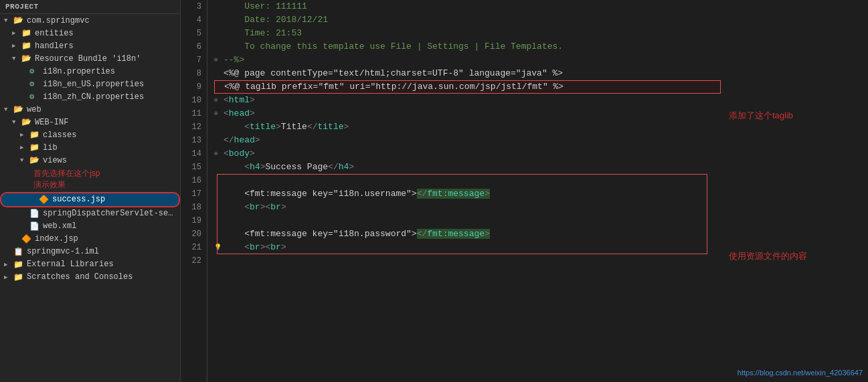 This screenshot has width=868, height=382. Describe the element at coordinates (90, 277) in the screenshot. I see `sidebar-item-scratches: ▶📁Scratches and Consoles` at that location.